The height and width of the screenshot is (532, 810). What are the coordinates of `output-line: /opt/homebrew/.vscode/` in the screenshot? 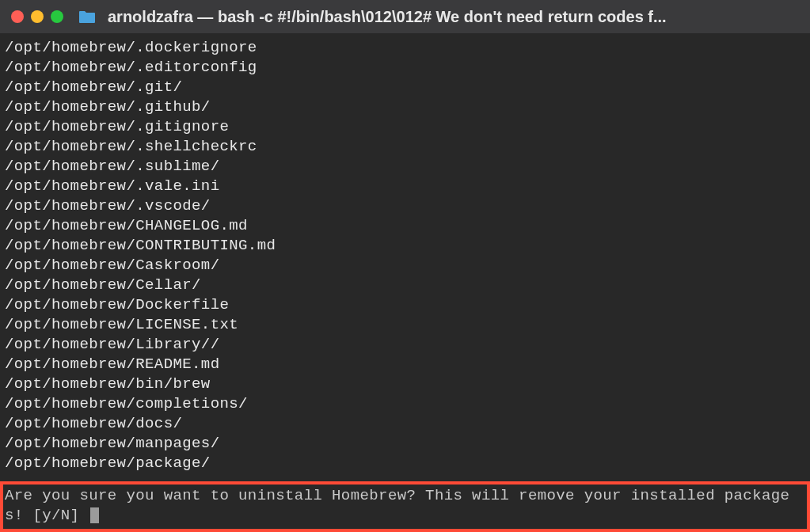 It's located at (407, 206).